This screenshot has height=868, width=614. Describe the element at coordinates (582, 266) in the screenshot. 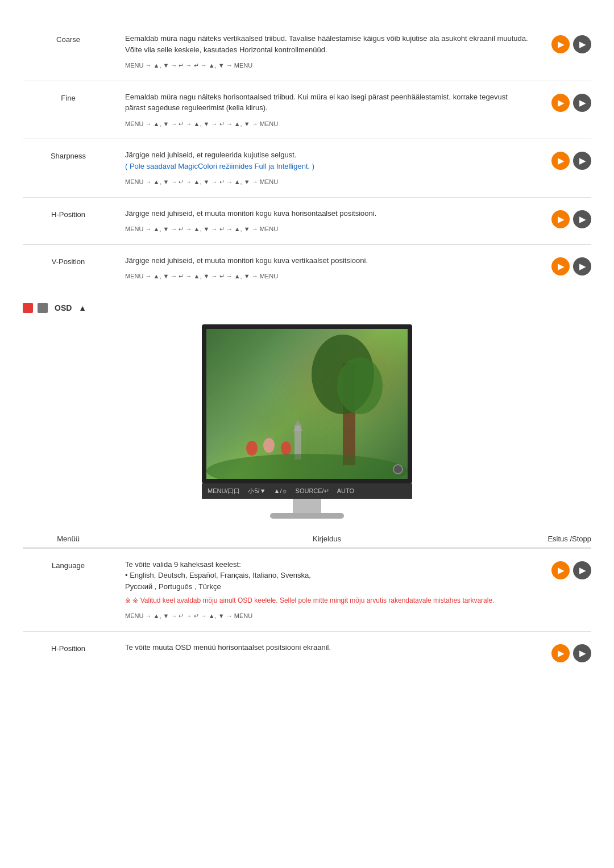

I see `next-btn-vposition: ▶` at that location.